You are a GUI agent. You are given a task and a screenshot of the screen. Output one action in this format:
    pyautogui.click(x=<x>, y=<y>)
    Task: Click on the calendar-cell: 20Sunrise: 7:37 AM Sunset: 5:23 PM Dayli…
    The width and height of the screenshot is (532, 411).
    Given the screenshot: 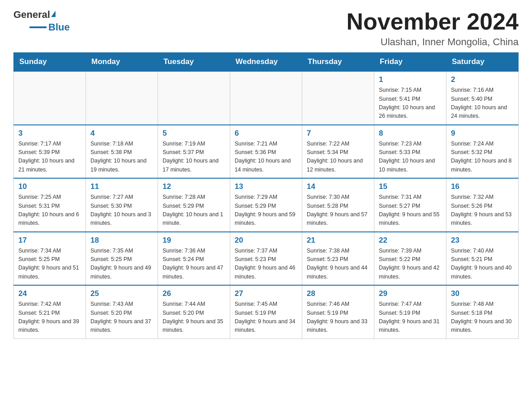 What is the action you would take?
    pyautogui.click(x=266, y=259)
    